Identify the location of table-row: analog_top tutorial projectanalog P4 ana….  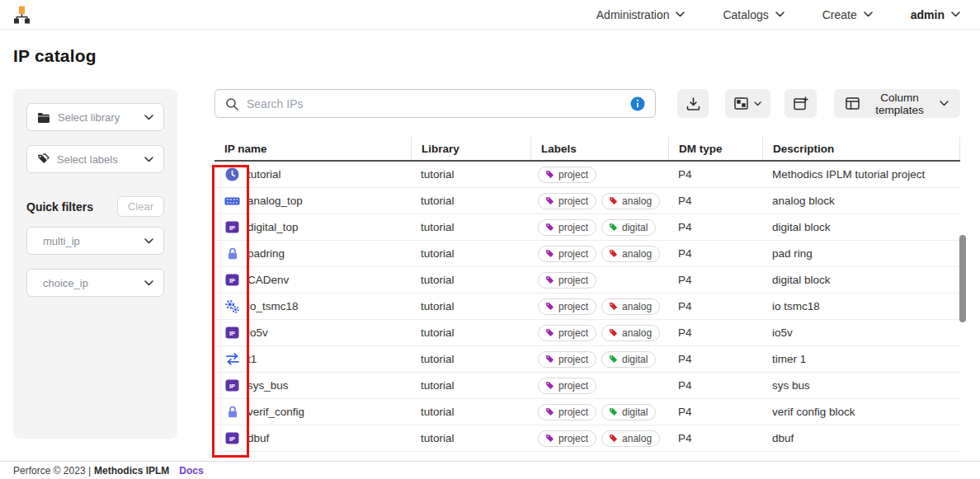
(587, 201).